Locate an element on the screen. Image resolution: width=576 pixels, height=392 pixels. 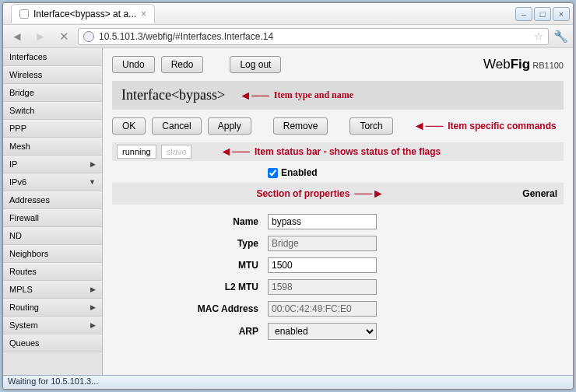
url-text: 10.5.101.3/webfig/#Interfaces.Interface.… is located at coordinates (314, 37).